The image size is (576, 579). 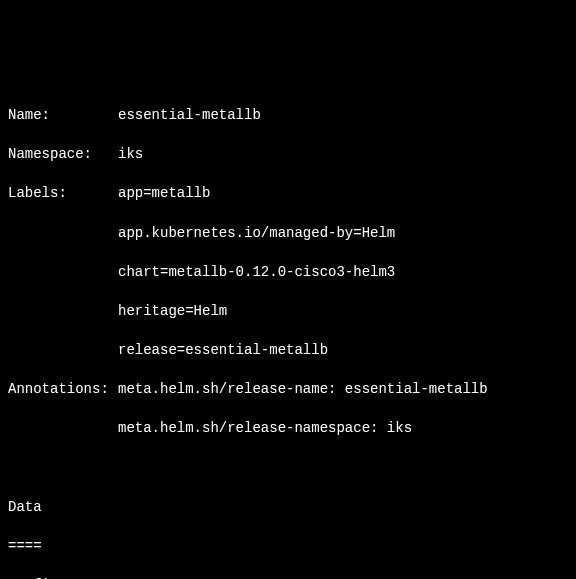 What do you see at coordinates (343, 429) in the screenshot?
I see `annotation-1: meta.helm.sh/release-namespace: iks` at bounding box center [343, 429].